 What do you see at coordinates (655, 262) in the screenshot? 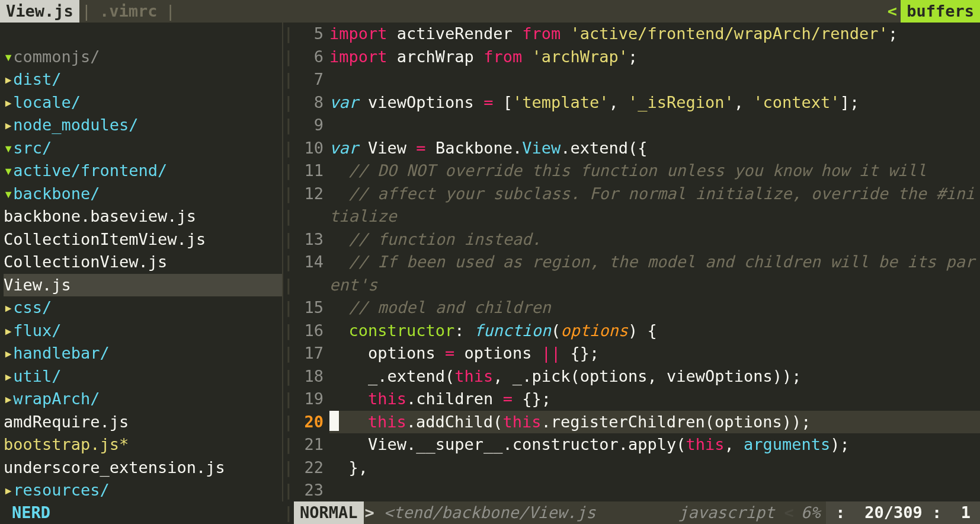
I see `code-line: // If been used as region, the model and…` at bounding box center [655, 262].